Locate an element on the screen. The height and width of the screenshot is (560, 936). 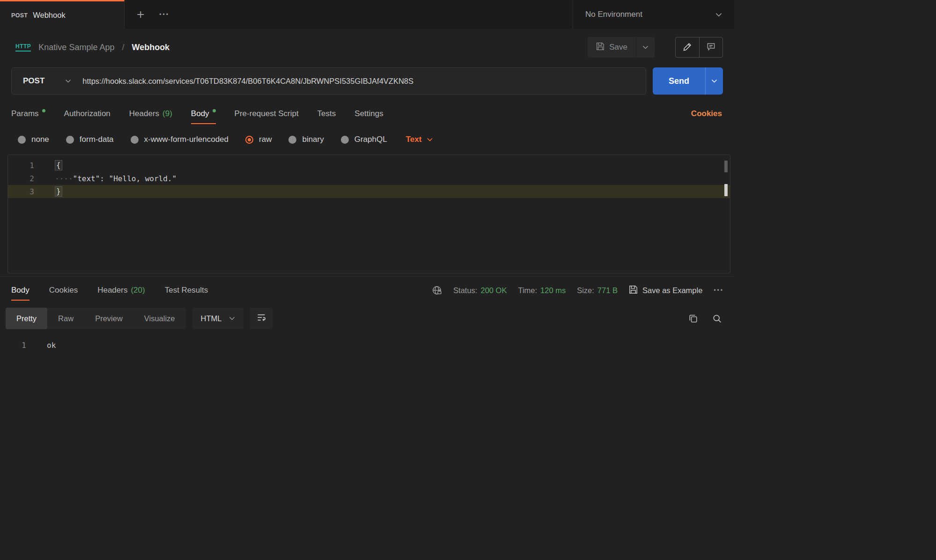
tab-params: Params is located at coordinates (28, 114).